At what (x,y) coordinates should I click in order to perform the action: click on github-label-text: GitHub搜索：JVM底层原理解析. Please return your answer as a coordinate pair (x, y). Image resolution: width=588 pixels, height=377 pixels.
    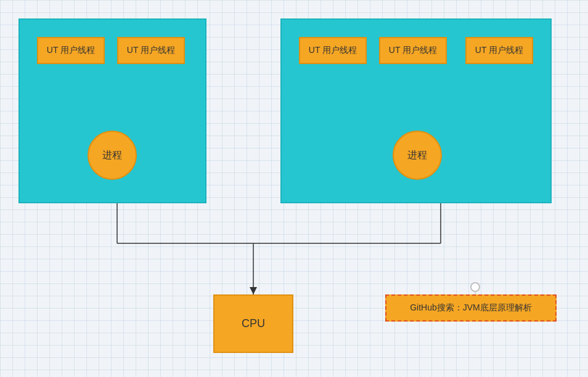
    Looking at the image, I should click on (471, 308).